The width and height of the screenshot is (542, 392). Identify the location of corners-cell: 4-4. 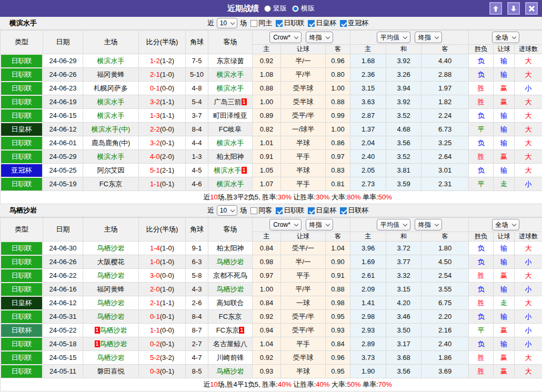
(197, 143).